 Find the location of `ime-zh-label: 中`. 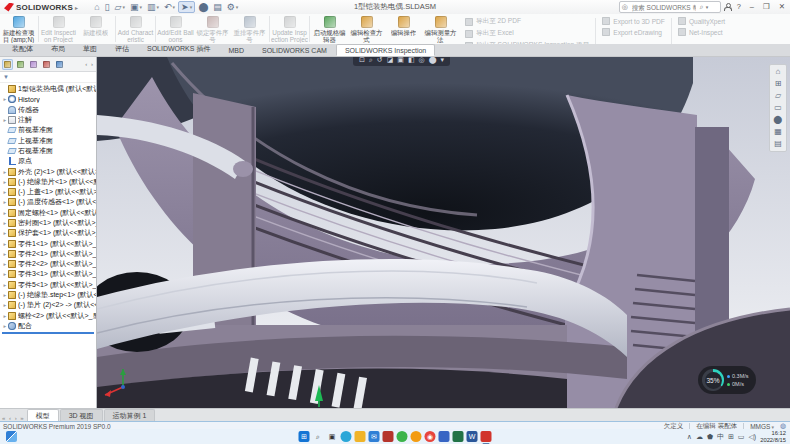

ime-zh-label: 中 is located at coordinates (720, 436).